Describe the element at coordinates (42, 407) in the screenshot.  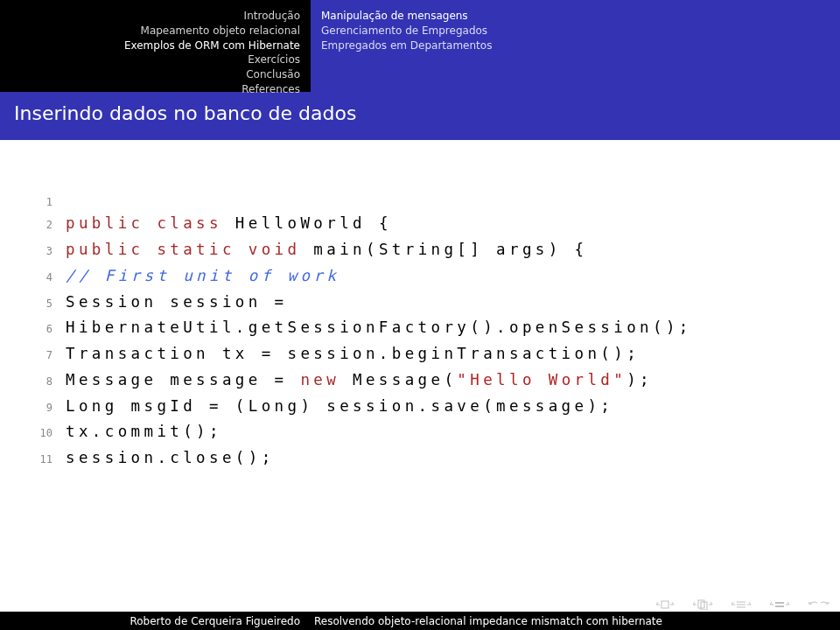
I see `line-number: 9` at that location.